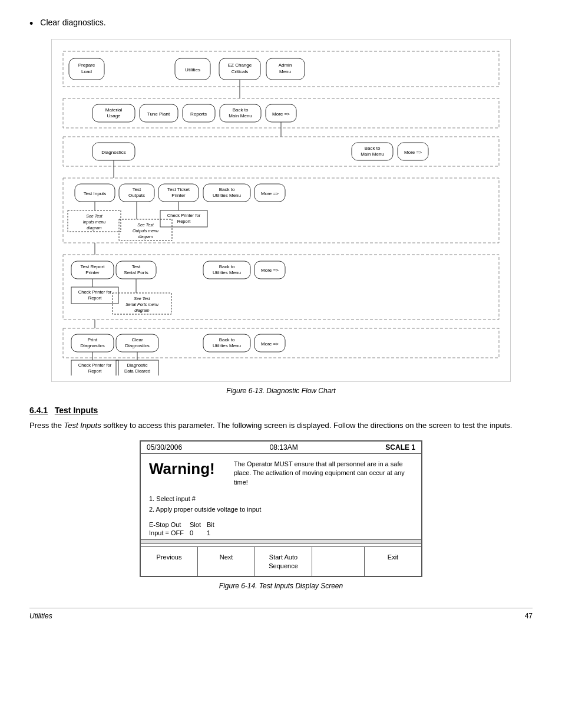 The width and height of the screenshot is (562, 728). What do you see at coordinates (281, 426) in the screenshot?
I see `section-paragraph: Press the Test Inputs softkey to access …` at bounding box center [281, 426].